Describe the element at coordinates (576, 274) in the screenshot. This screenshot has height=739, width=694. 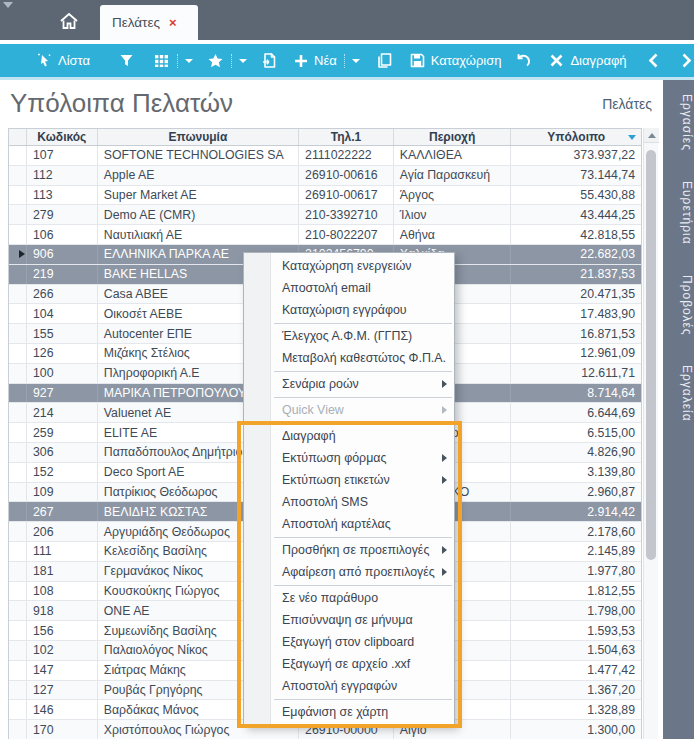
I see `balance-cell: 21.837,53` at that location.